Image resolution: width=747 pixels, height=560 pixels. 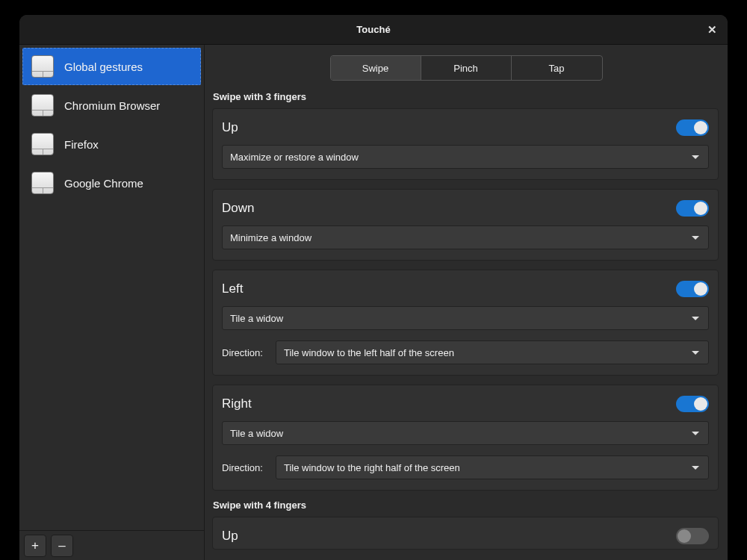 I want to click on tabs-row: Swipe Pinch Tap, so click(x=466, y=66).